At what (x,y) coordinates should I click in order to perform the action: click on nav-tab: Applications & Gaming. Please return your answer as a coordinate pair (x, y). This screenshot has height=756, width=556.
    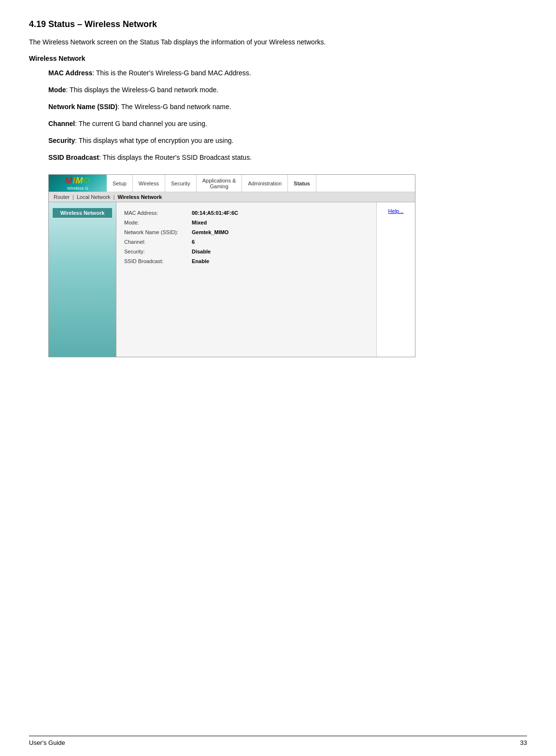
    Looking at the image, I should click on (219, 183).